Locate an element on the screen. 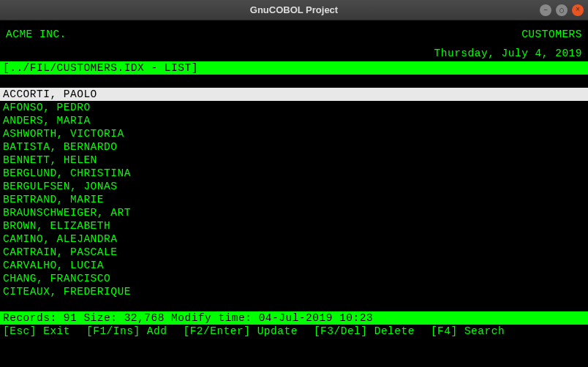 Image resolution: width=588 pixels, height=367 pixels. header-row: ACME INC. CUSTOMERS is located at coordinates (294, 31).